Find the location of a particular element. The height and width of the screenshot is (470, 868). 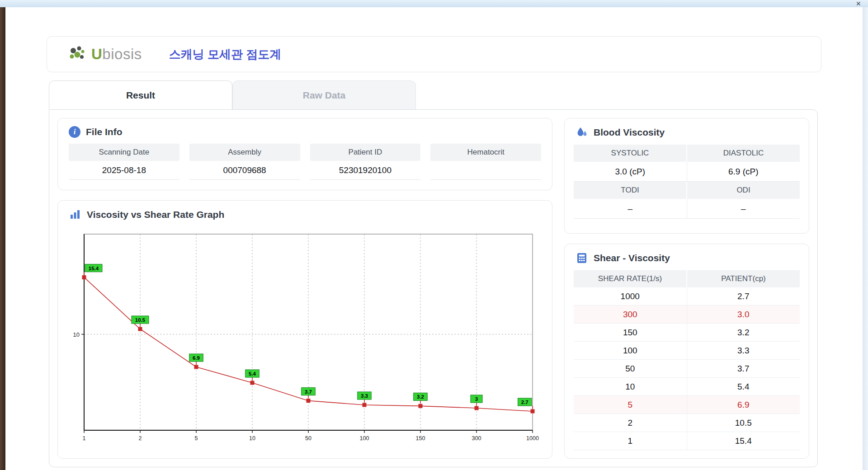

logo-wordmark: Ubiosis is located at coordinates (117, 54).